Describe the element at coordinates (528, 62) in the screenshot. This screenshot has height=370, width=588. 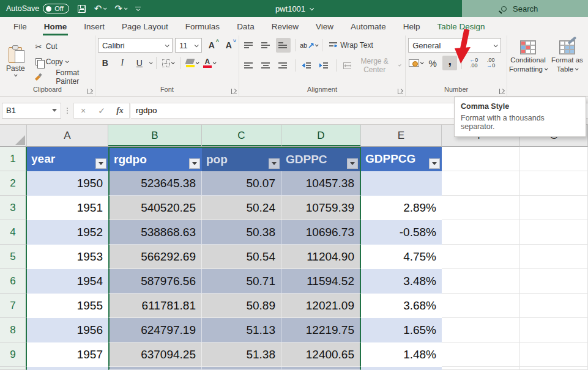
I see `conditional-formatting-button: Conditional Formatting` at that location.